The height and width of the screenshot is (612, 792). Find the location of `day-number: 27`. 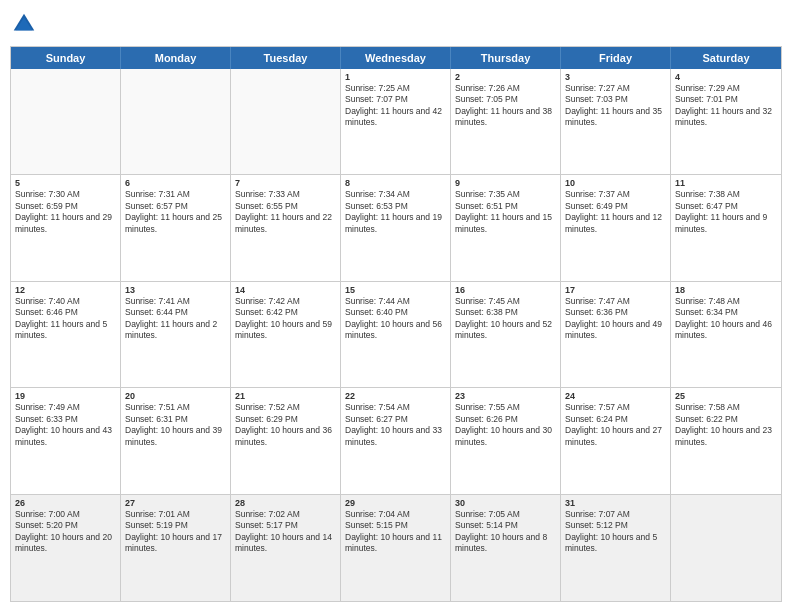

day-number: 27 is located at coordinates (176, 503).